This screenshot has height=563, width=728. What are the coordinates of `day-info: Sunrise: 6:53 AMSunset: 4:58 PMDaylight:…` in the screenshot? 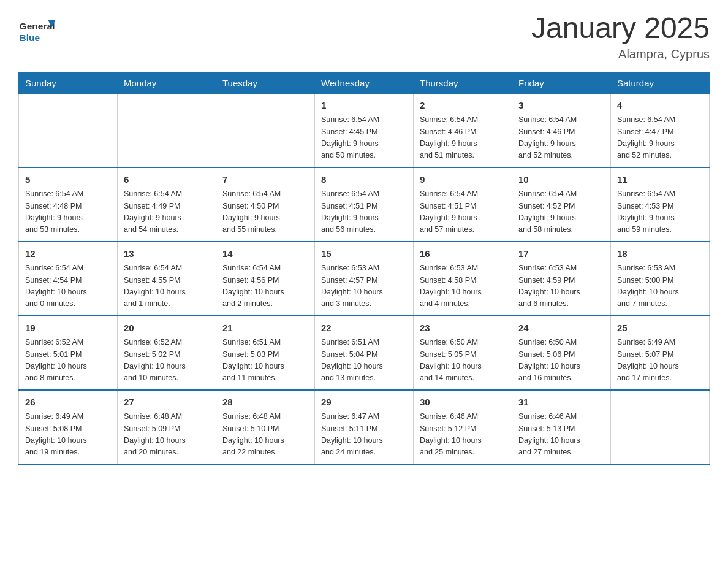 It's located at (463, 286).